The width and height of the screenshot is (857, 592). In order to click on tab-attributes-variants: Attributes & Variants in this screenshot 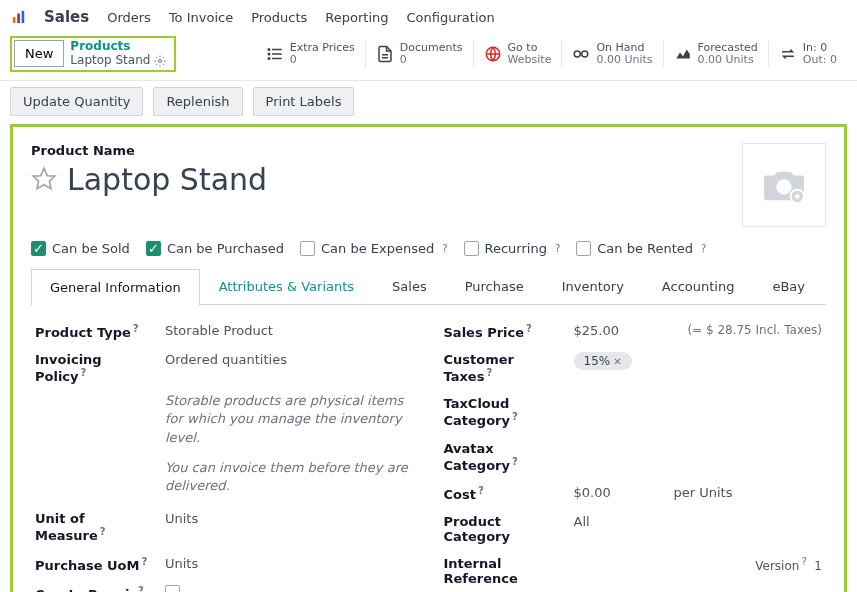, I will do `click(286, 286)`.